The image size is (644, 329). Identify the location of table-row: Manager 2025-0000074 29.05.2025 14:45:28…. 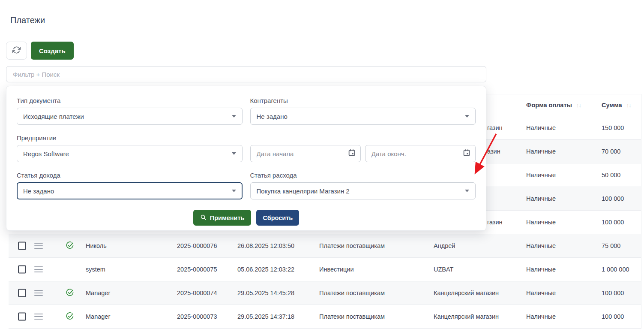
(325, 293).